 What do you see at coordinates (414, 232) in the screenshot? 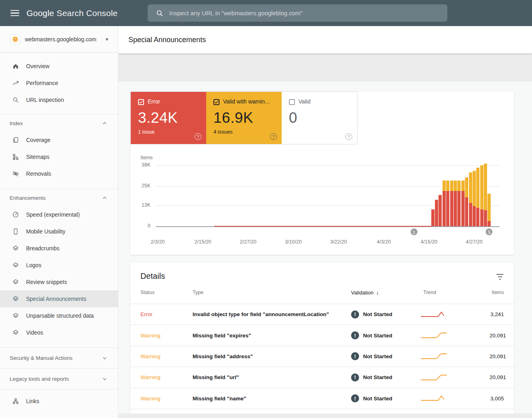
I see `timeline-marker-1: 1` at bounding box center [414, 232].